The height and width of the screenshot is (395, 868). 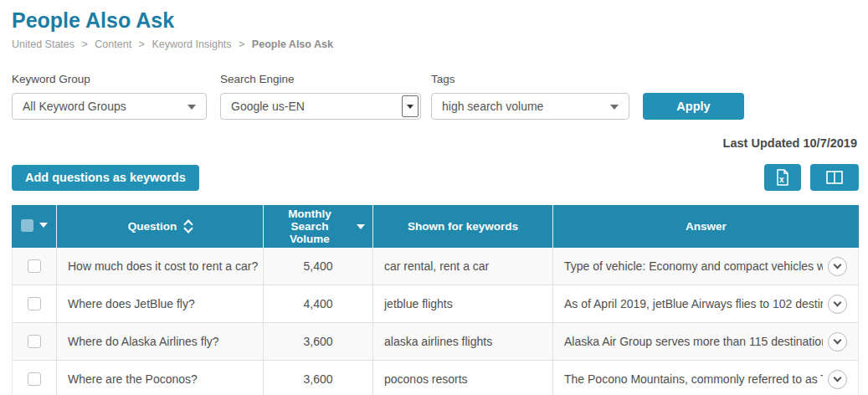 What do you see at coordinates (310, 226) in the screenshot?
I see `volume-header-label: Monthly Search Volume` at bounding box center [310, 226].